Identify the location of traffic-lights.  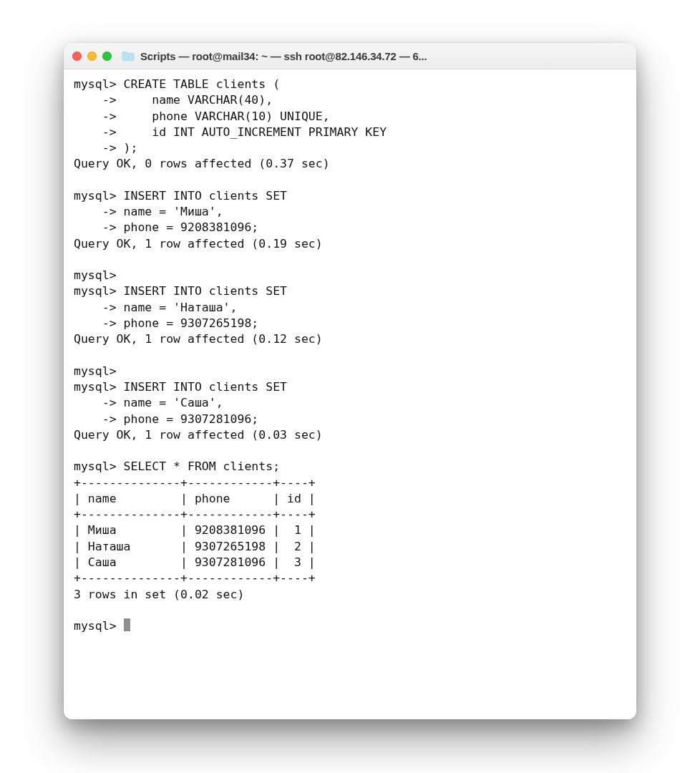
(92, 56).